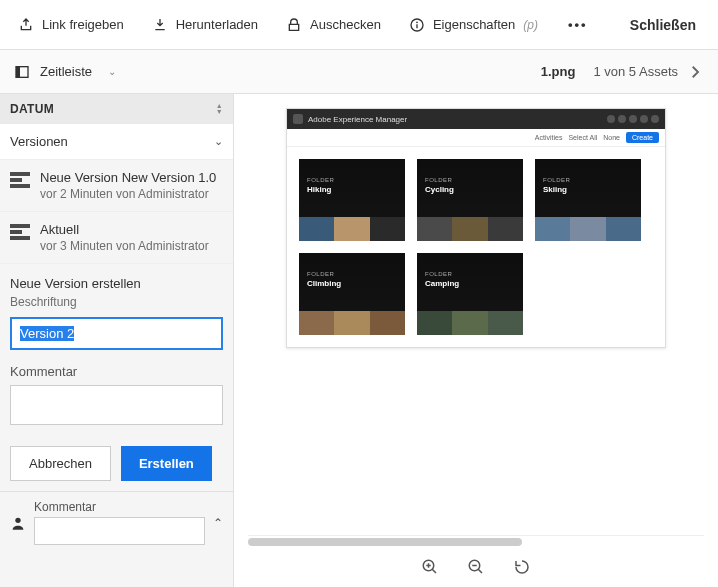 The width and height of the screenshot is (718, 587). What do you see at coordinates (352, 200) in the screenshot?
I see `folder-card: FOLDERHiking` at bounding box center [352, 200].